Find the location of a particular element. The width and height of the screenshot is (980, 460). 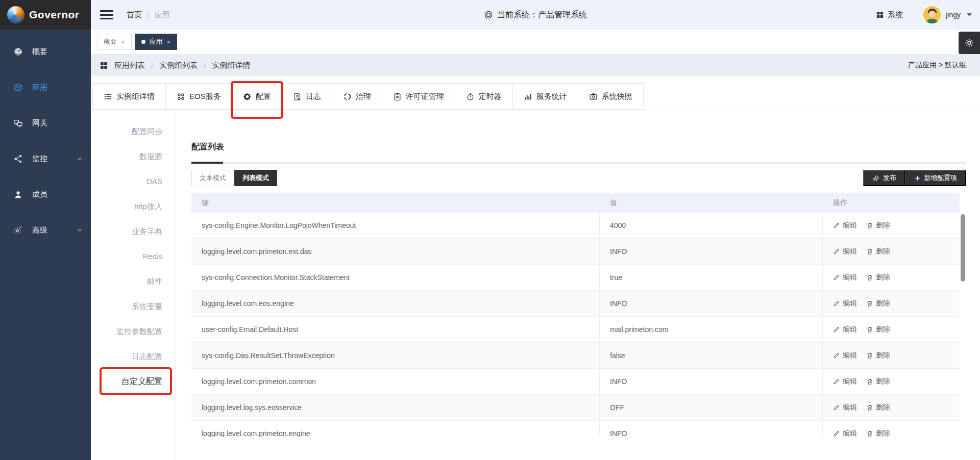

subnav-item-http-access: http接入 is located at coordinates (133, 206).